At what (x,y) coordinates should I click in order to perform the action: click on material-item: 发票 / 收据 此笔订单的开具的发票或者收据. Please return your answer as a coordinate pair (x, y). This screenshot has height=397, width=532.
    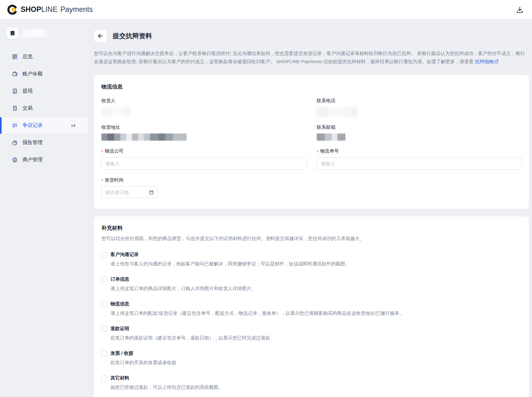
    Looking at the image, I should click on (311, 358).